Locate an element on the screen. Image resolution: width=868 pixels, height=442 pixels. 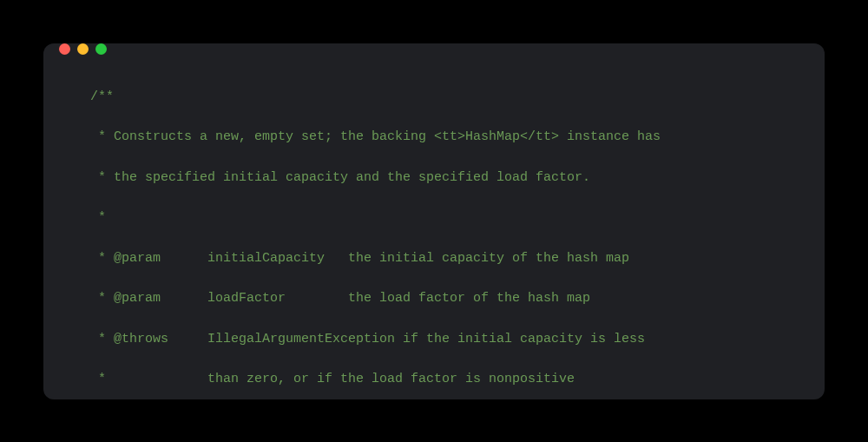
minimize-icon is located at coordinates (83, 49).